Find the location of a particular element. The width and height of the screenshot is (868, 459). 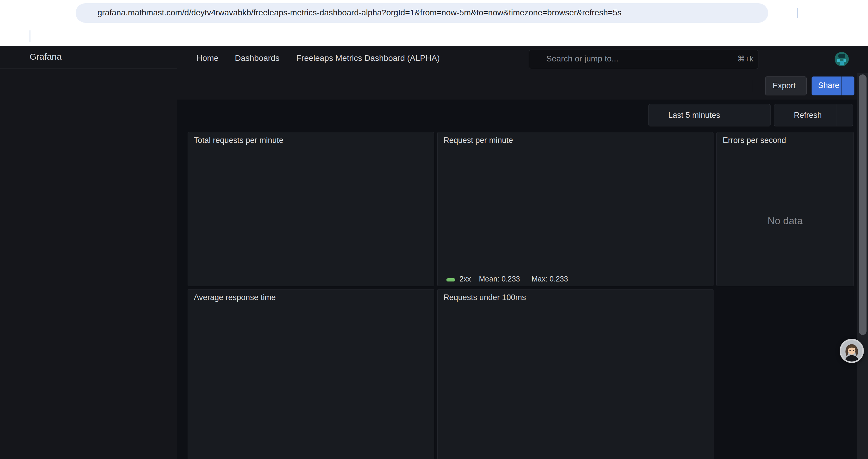

site-settings-icon is located at coordinates (87, 13).